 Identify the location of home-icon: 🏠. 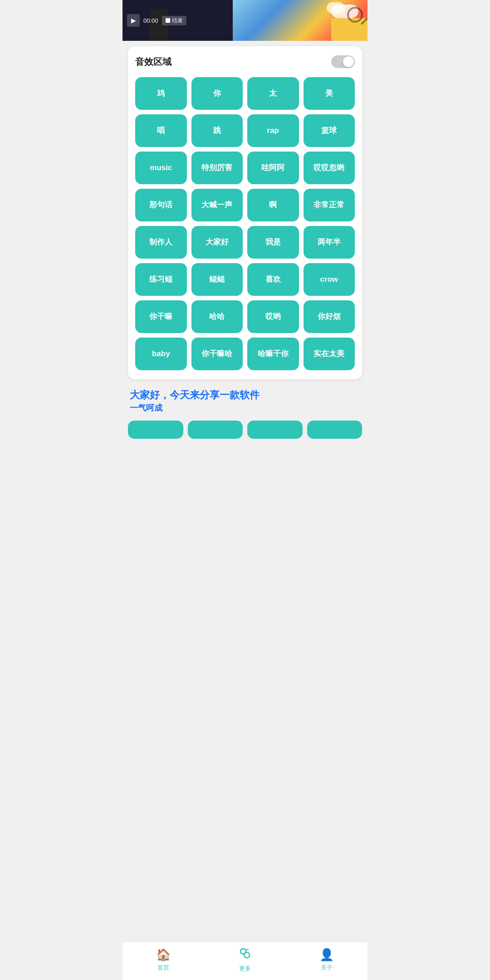
(163, 955).